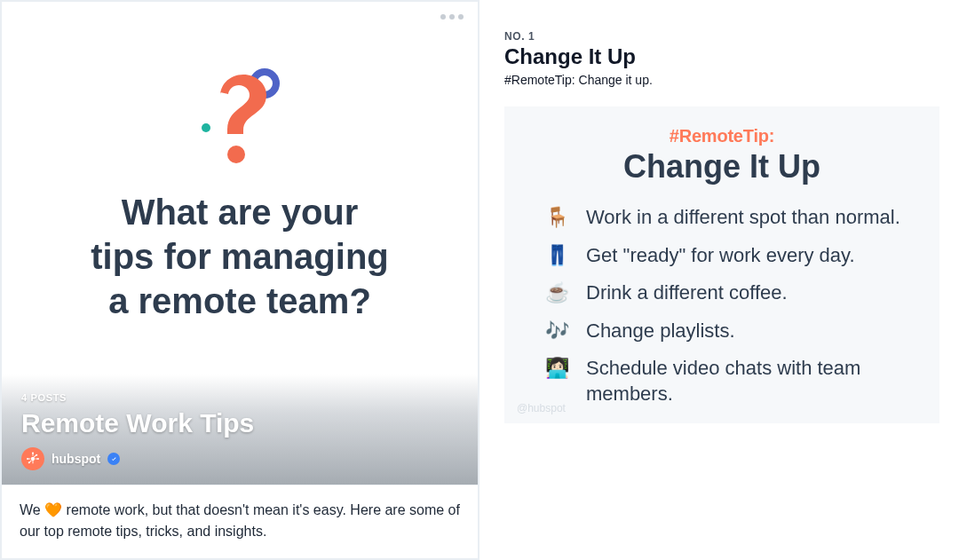 The height and width of the screenshot is (560, 959). I want to click on guide-title: Remote Work Tips, so click(240, 423).